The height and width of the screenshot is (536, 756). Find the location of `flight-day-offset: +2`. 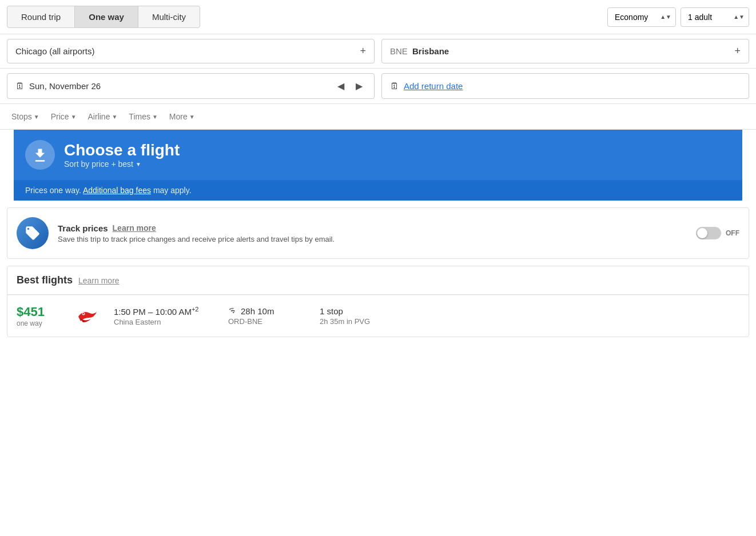

flight-day-offset: +2 is located at coordinates (196, 309).